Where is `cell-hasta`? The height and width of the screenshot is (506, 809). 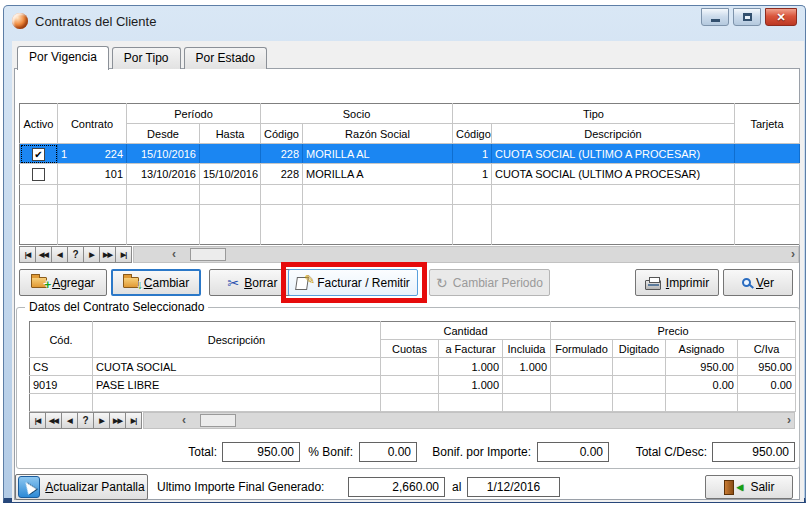 cell-hasta is located at coordinates (230, 154).